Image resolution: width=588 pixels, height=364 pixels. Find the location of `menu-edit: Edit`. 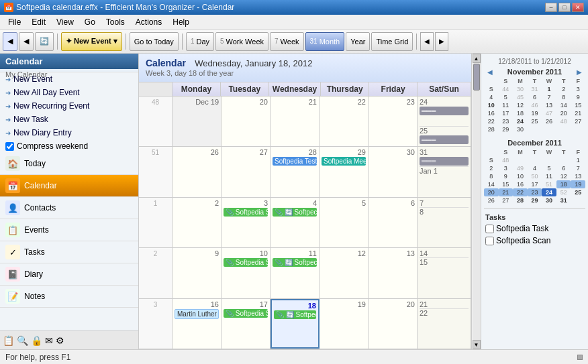

menu-edit: Edit is located at coordinates (39, 22).